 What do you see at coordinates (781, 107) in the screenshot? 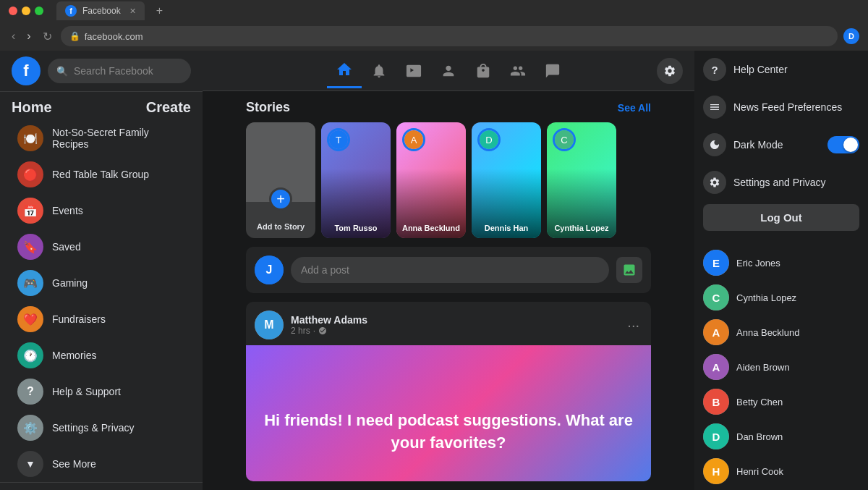
I see `menu-item-news-feed-prefs: News Feed Preferences` at bounding box center [781, 107].